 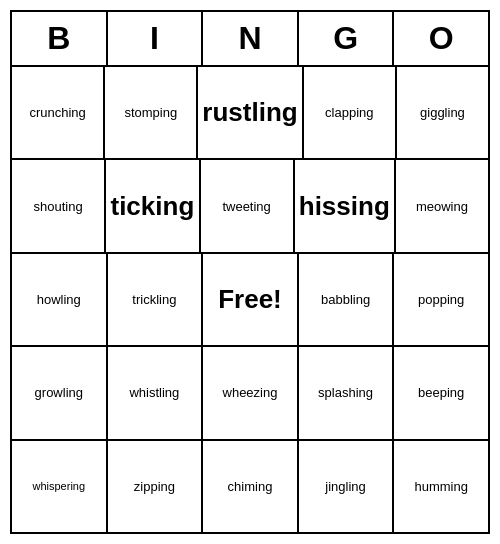 What do you see at coordinates (250, 40) in the screenshot?
I see `bingo-header: BINGO` at bounding box center [250, 40].